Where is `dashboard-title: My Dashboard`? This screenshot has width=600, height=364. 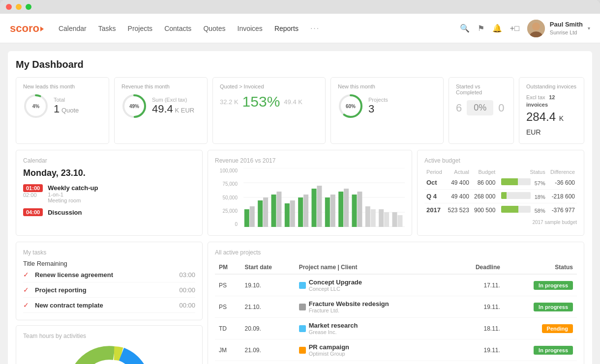
dashboard-title: My Dashboard is located at coordinates (300, 65).